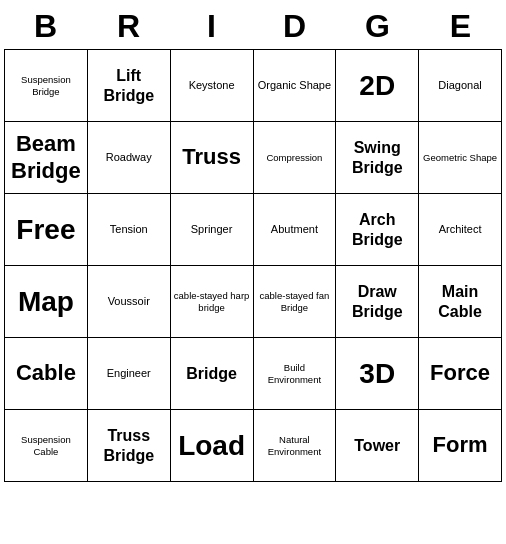 Image resolution: width=506 pixels, height=544 pixels. Describe the element at coordinates (46, 26) in the screenshot. I see `header-B: B` at that location.